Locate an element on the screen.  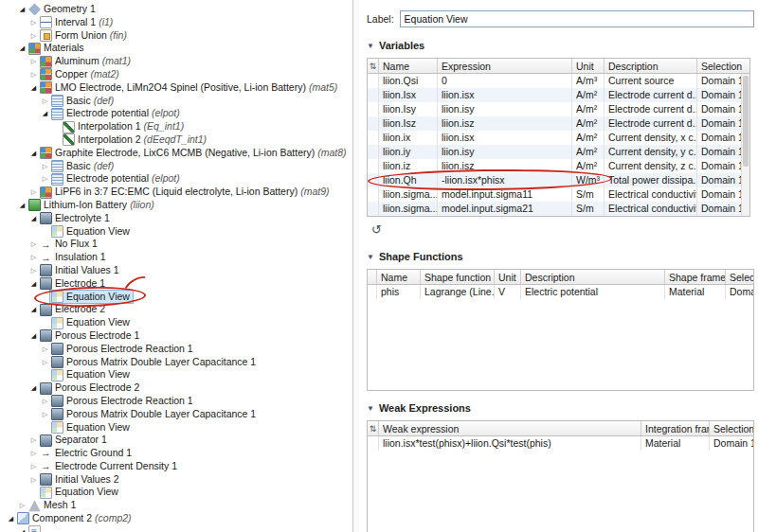
table-row: liion.izliion.iszA/m²Current density, z … is located at coordinates (559, 167).